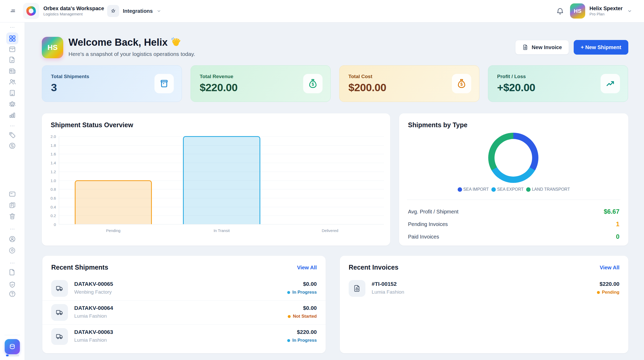  I want to click on user-name: Helix Spexter, so click(606, 8).